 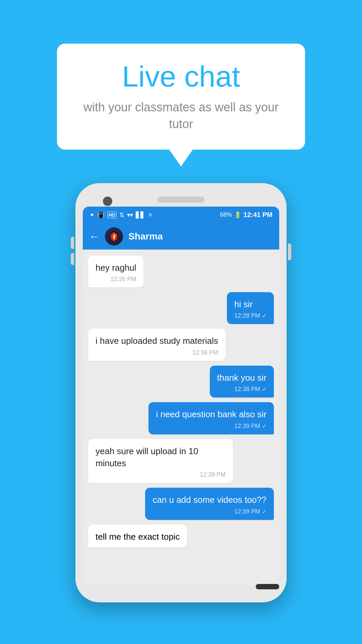 I want to click on data-icon: ⇅, so click(x=122, y=215).